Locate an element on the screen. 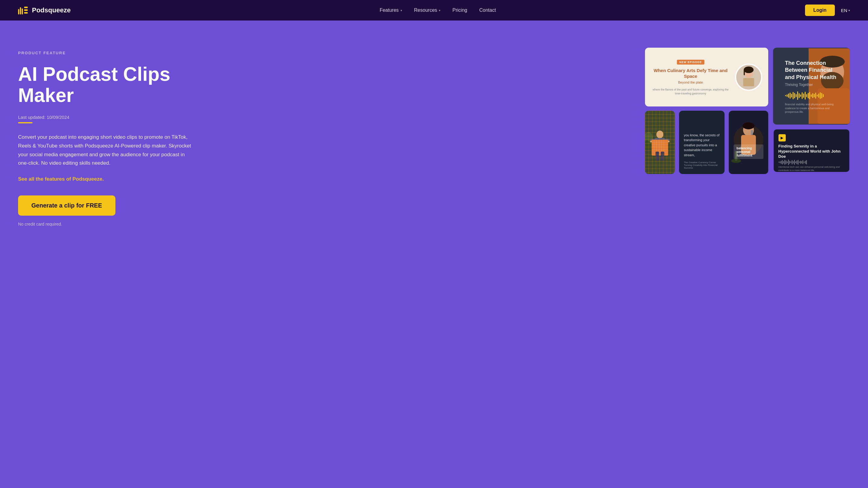  poster-clip-card is located at coordinates (660, 142).